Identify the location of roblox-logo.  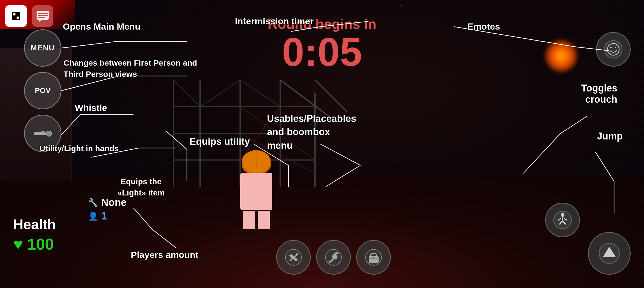
(16, 16).